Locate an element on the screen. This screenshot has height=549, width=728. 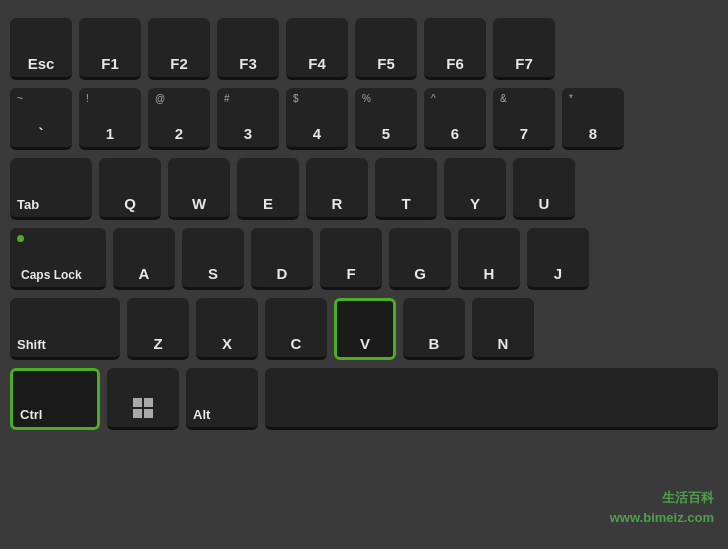
watermark-line2: www.bimeiz.com is located at coordinates (662, 518).